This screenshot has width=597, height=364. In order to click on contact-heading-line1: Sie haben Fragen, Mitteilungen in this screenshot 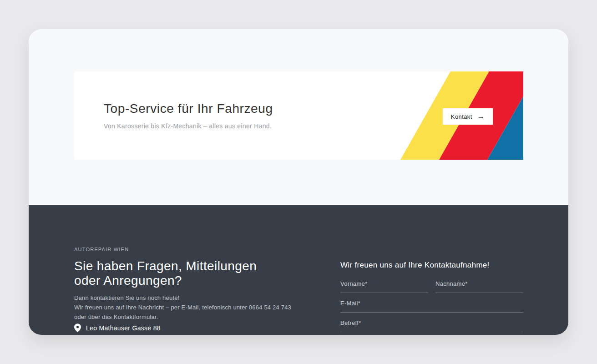, I will do `click(166, 266)`.